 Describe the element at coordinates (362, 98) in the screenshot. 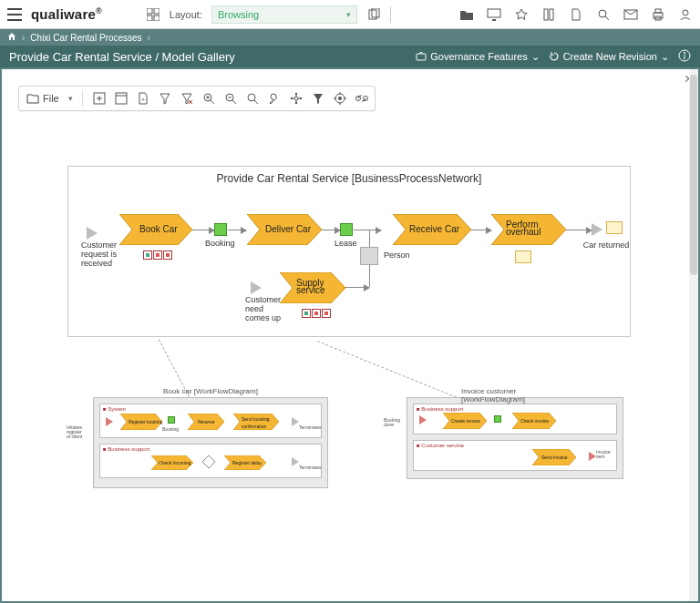

I see `link-icon` at that location.